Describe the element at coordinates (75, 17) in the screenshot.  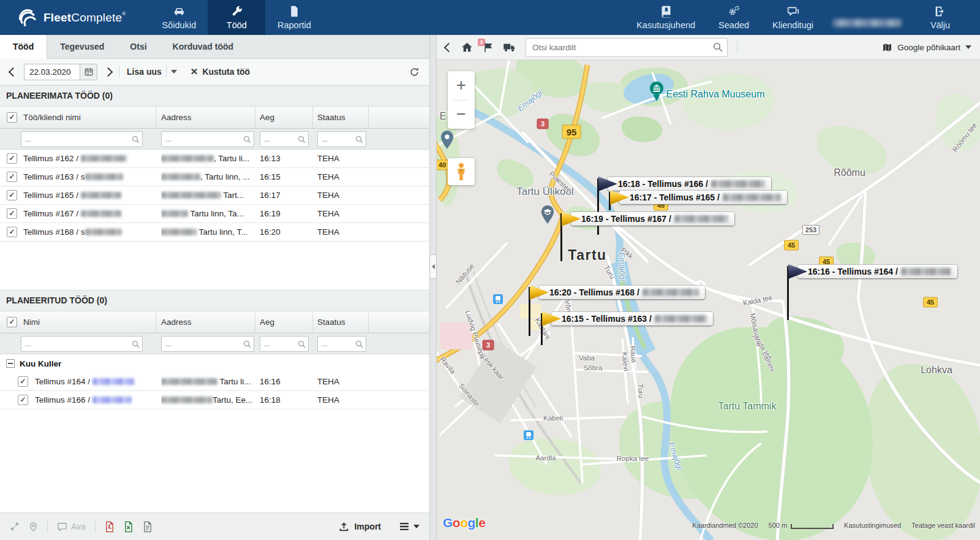
I see `fleetcomplete-logo: FleetComplete®` at that location.